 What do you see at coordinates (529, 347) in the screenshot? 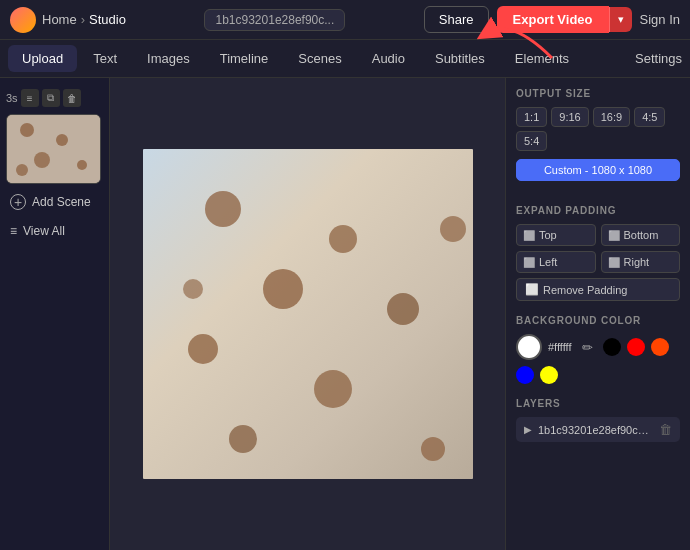
I see `bg-color-swatch` at bounding box center [529, 347].